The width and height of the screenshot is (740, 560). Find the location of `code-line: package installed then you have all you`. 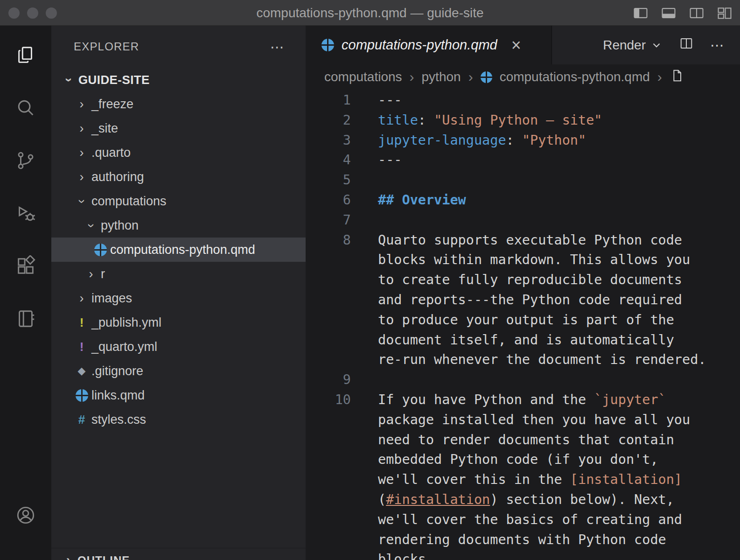

code-line: package installed then you have all you is located at coordinates (523, 420).